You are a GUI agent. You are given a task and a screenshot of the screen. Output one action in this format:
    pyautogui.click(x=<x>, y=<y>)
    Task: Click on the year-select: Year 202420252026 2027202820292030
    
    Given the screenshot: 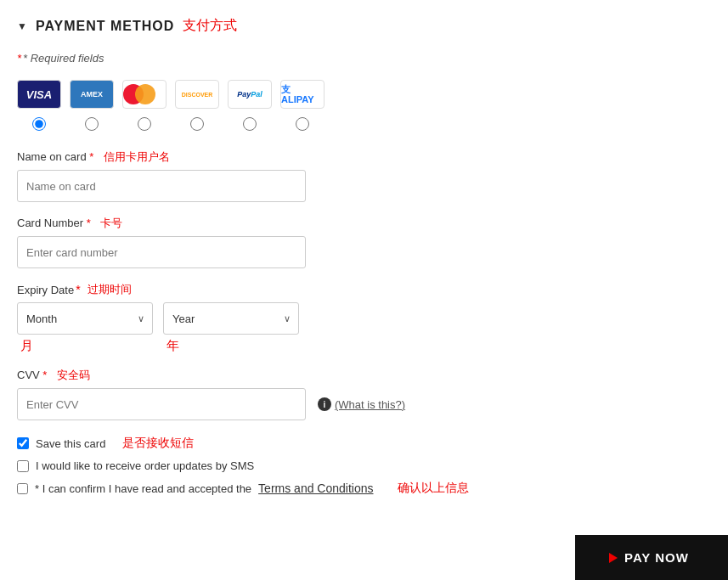 What is the action you would take?
    pyautogui.click(x=231, y=318)
    